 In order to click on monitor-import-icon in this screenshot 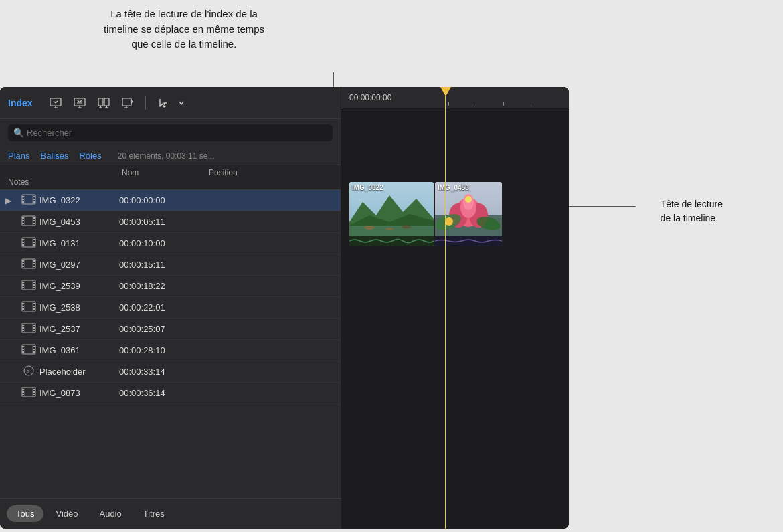, I will do `click(56, 103)`.